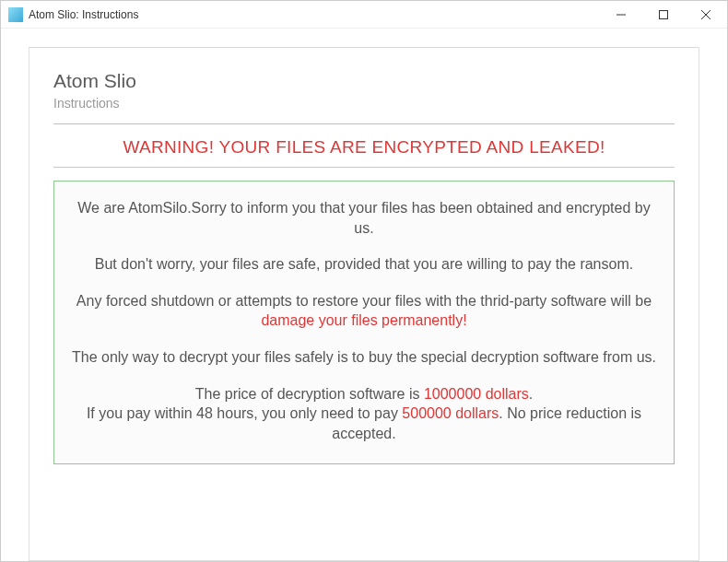 The height and width of the screenshot is (562, 728). What do you see at coordinates (364, 217) in the screenshot?
I see `notice-paragraph: We are AtomSilo.Sorry to inform you that…` at bounding box center [364, 217].